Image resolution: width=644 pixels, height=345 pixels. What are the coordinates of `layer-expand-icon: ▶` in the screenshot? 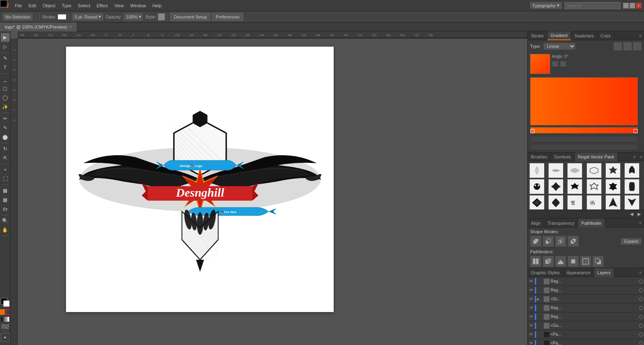 It's located at (540, 299).